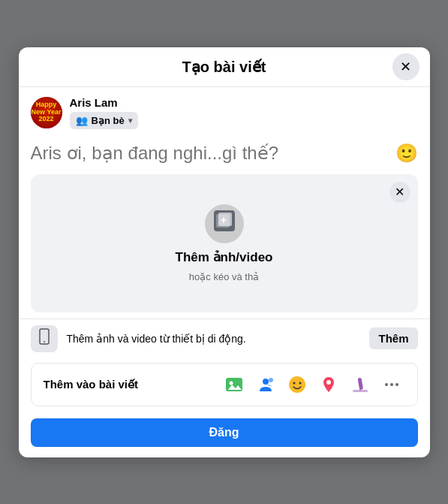  I want to click on mobile-icon, so click(44, 339).